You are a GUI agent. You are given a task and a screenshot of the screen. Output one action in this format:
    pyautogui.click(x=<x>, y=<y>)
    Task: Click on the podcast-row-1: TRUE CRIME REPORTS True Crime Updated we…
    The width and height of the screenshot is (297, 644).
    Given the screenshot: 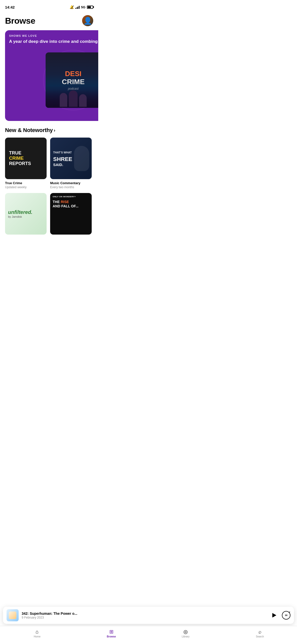 What is the action you would take?
    pyautogui.click(x=49, y=163)
    